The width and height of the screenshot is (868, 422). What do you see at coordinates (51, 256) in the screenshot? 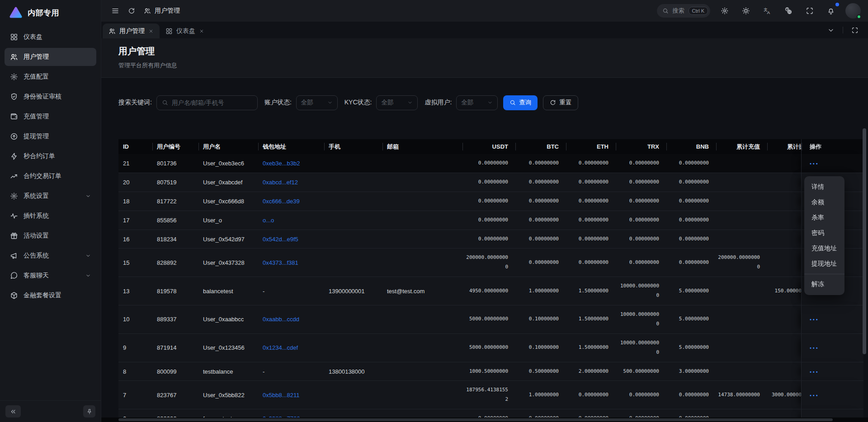
I see `sidebar-item: 公告系统` at bounding box center [51, 256].